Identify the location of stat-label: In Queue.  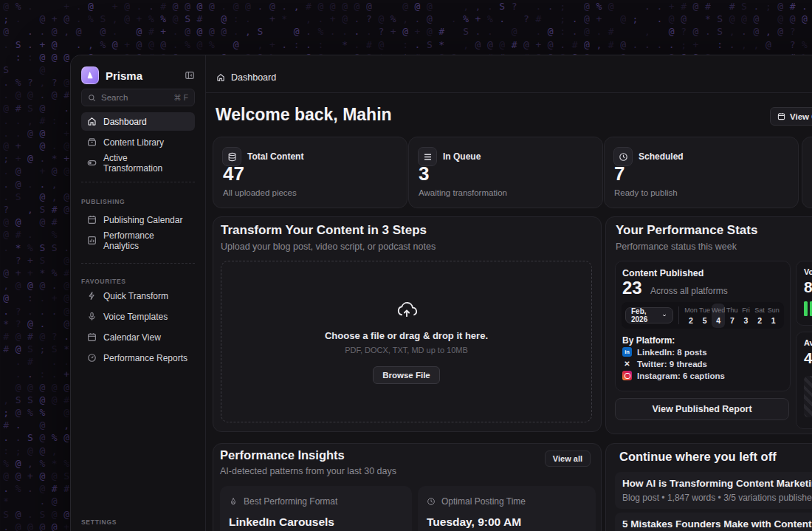
(462, 157).